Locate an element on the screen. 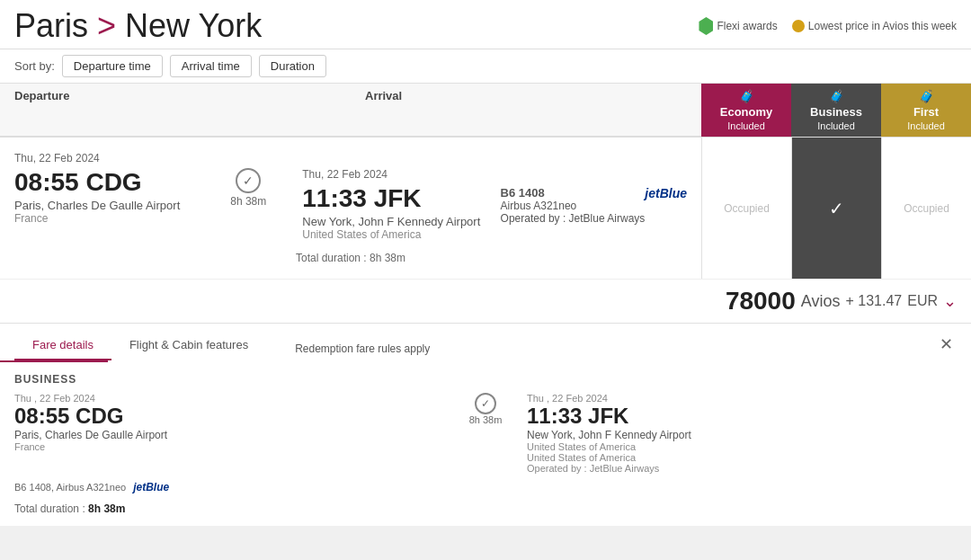  expanded-arr-time-code: 11:33 JFK is located at coordinates (742, 416).